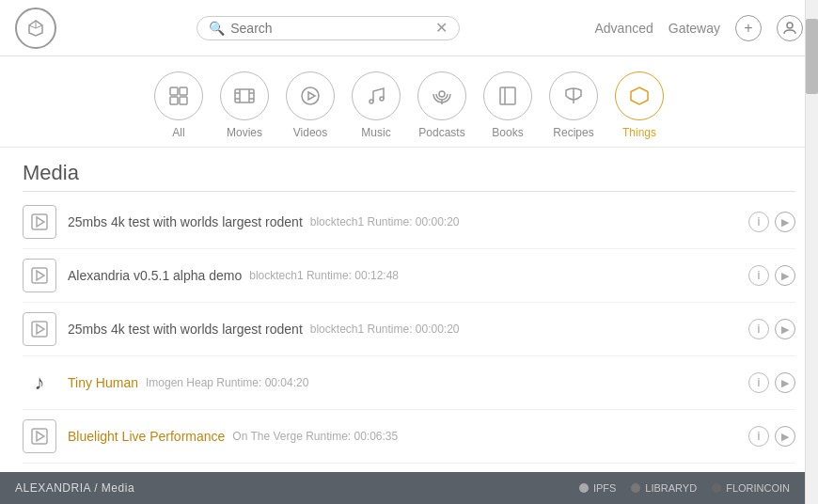 The height and width of the screenshot is (504, 818). I want to click on category-item-things: Things, so click(639, 105).